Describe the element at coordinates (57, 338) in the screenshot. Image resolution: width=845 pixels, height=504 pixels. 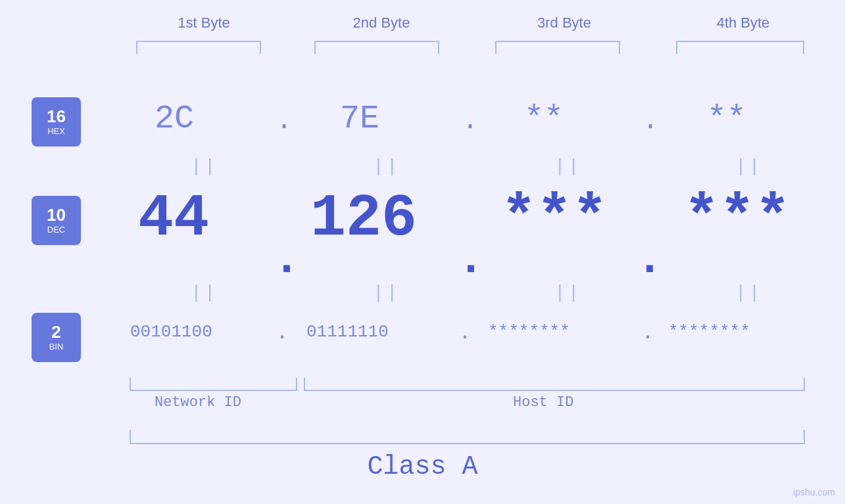
I see `bin-badge: 2 BIN` at that location.